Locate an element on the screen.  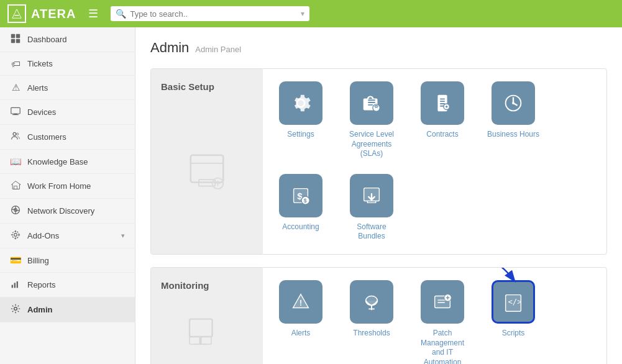
sidebar-label-reports: Reports is located at coordinates (76, 284).